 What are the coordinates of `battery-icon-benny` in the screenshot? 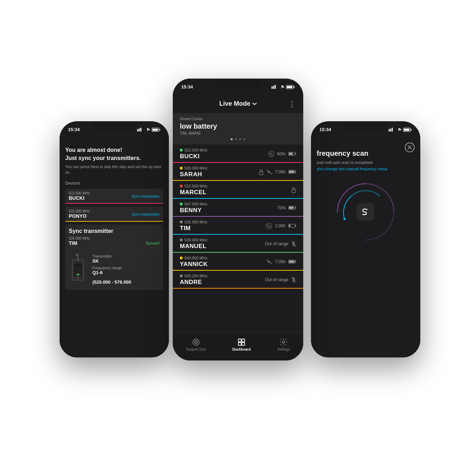 It's located at (292, 208).